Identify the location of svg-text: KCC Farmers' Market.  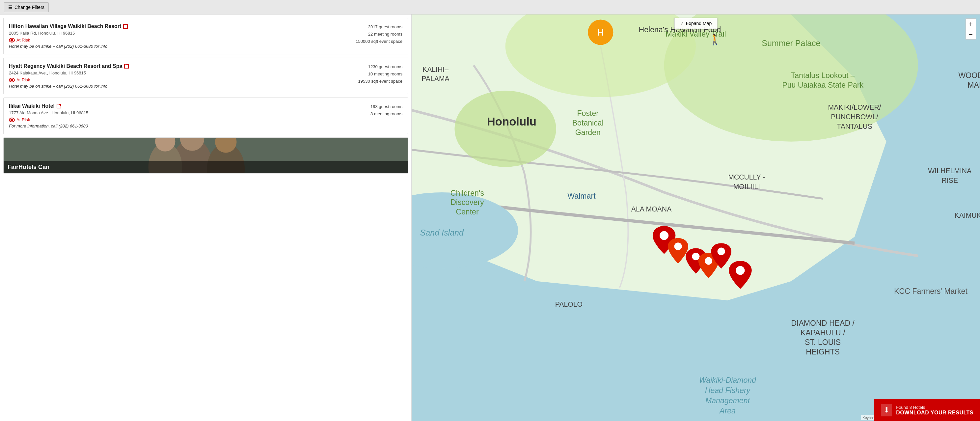
(931, 291).